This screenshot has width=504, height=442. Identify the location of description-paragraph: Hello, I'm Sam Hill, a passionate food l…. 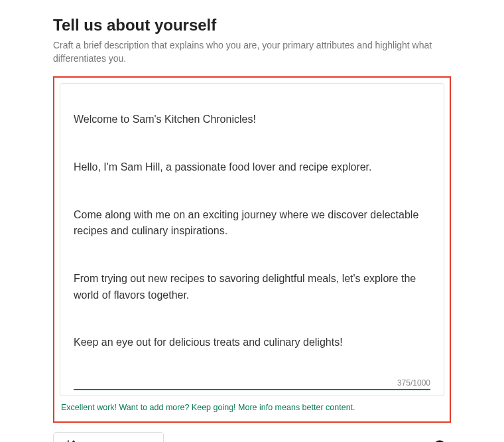
(252, 167).